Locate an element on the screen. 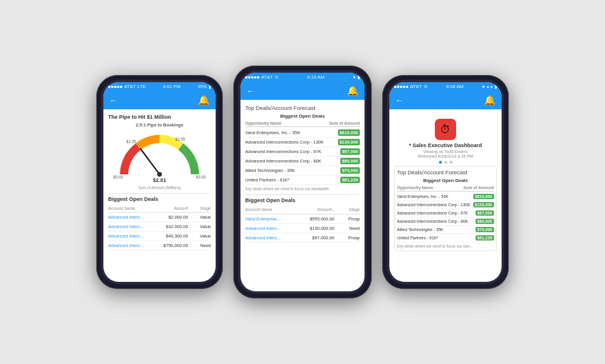  deals-row-right: Advanced Interconnections Corp - 97K $97… is located at coordinates (445, 213).